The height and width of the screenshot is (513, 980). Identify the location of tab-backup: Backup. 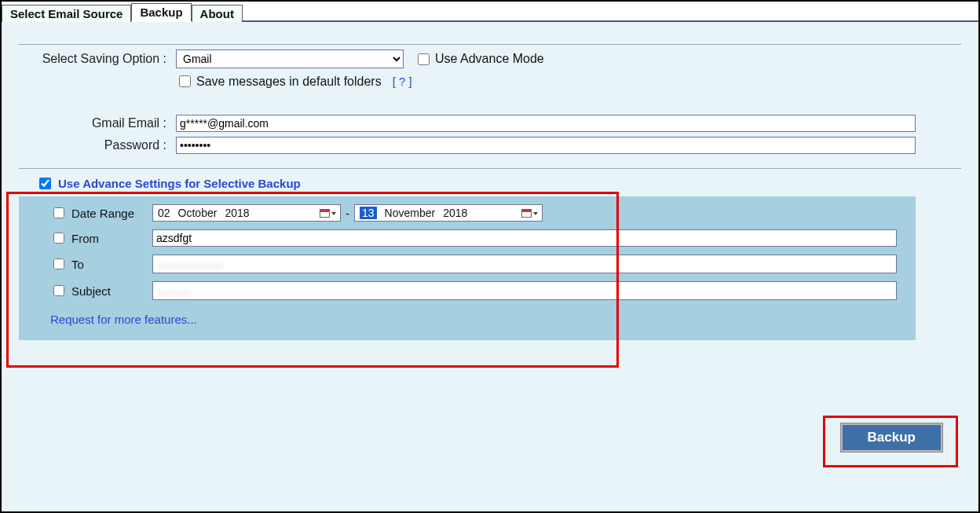
(161, 13).